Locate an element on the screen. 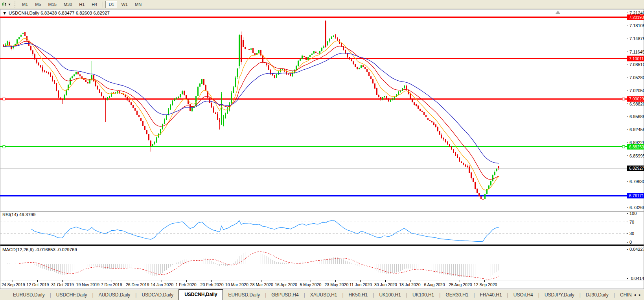 This screenshot has width=644, height=300. tab-xauusd-h1: XAUUSD,H1 is located at coordinates (324, 295).